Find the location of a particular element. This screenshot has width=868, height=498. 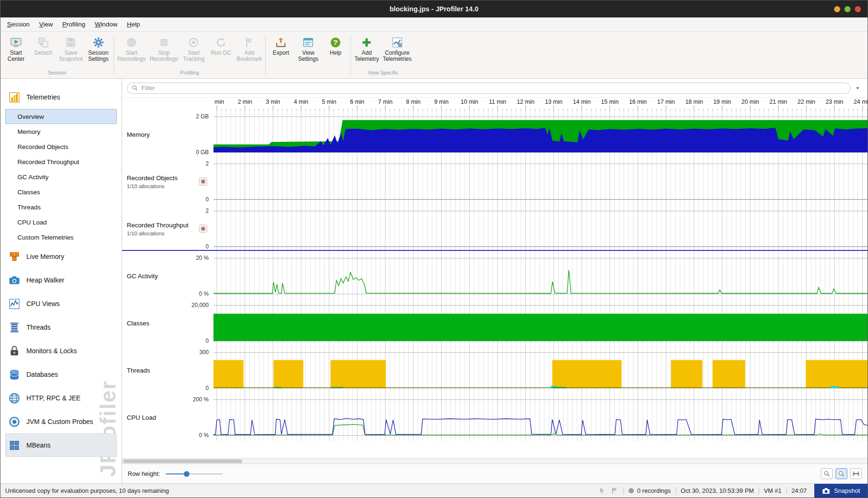

sidebar-item-heap-walker: Heap Walker is located at coordinates (61, 280).